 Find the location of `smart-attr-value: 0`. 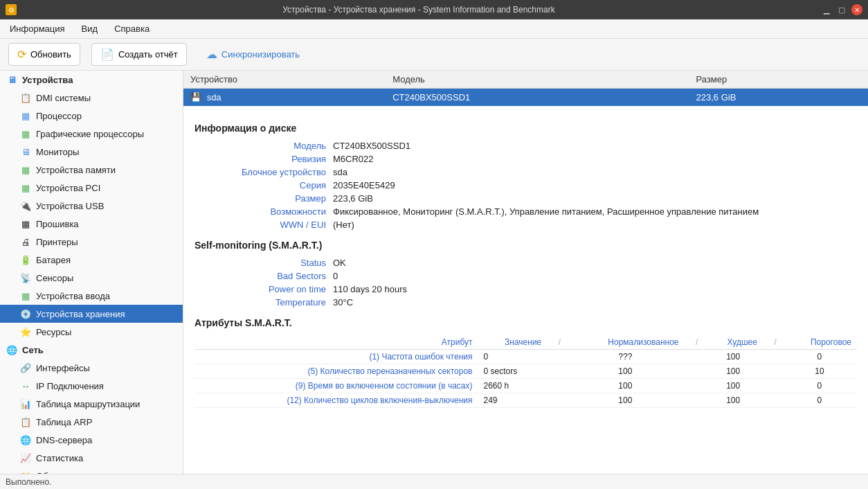

smart-attr-value: 0 is located at coordinates (512, 357).